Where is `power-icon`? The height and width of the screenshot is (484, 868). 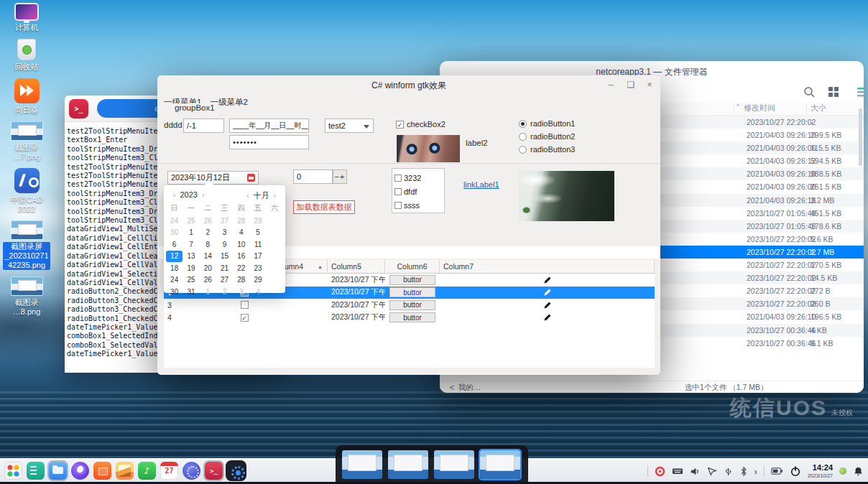 power-icon is located at coordinates (795, 471).